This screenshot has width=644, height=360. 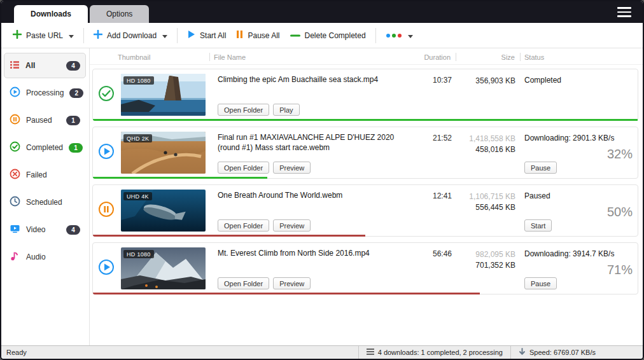 What do you see at coordinates (432, 57) in the screenshot?
I see `column-header-duration: Duration` at bounding box center [432, 57].